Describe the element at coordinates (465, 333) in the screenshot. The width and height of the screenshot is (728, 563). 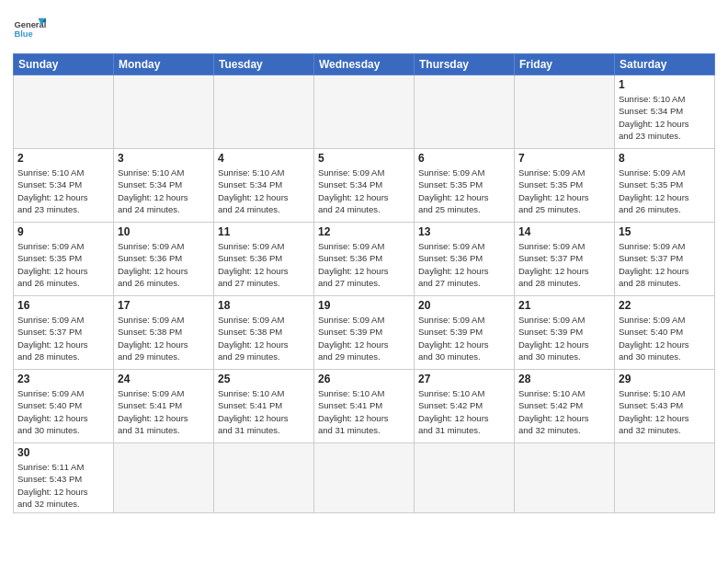
I see `calendar-day-cell: 20Sunrise: 5:09 AM Sunset: 5:39 PM Dayli…` at that location.